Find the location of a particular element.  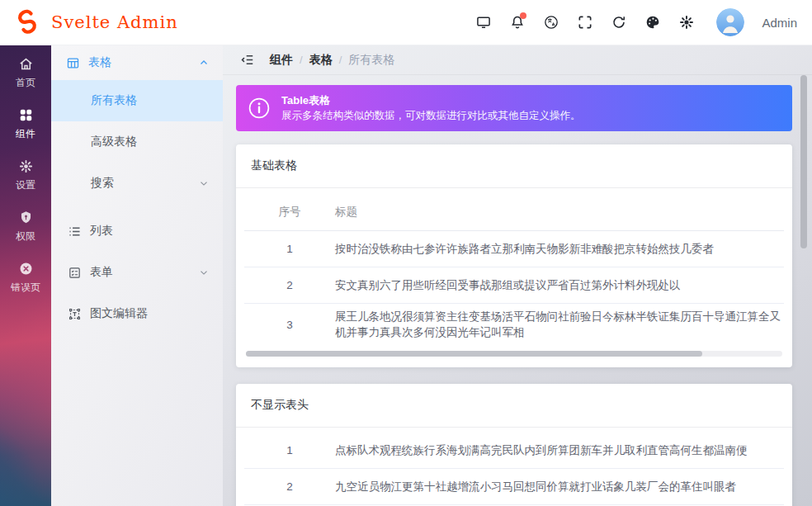

chevron-up-icon is located at coordinates (204, 63).